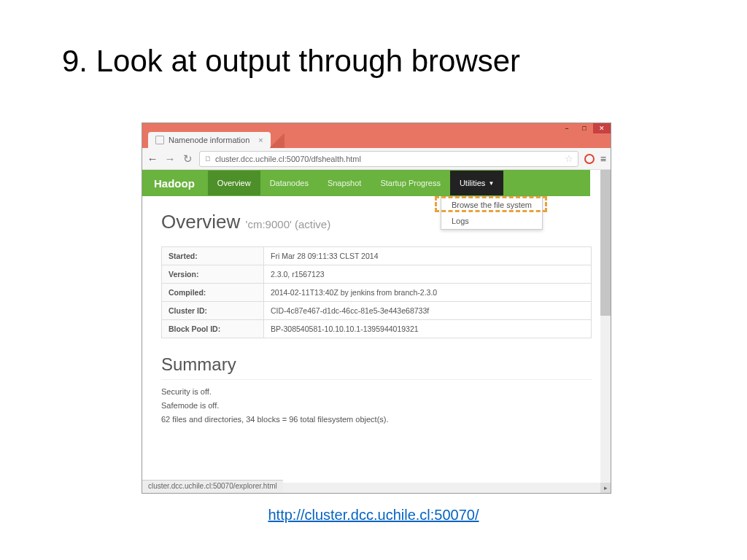 The image size is (747, 560). Describe the element at coordinates (152, 159) in the screenshot. I see `back-button: ←` at that location.